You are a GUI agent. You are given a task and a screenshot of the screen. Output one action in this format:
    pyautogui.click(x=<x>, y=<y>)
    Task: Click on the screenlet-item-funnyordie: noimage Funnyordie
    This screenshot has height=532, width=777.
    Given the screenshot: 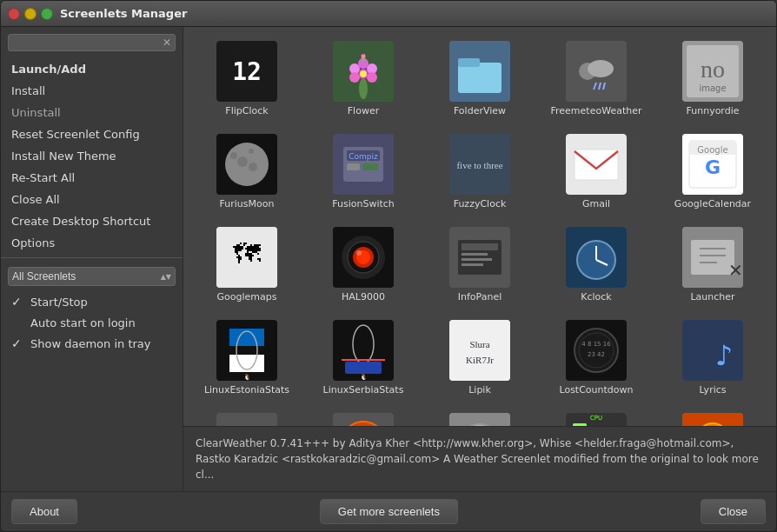 What is the action you would take?
    pyautogui.click(x=713, y=78)
    